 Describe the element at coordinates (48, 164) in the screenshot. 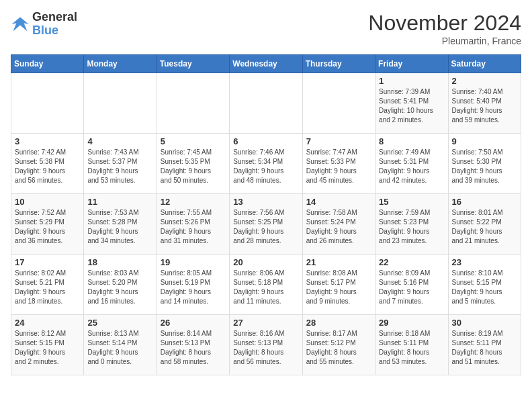

I see `calendar-cell: 3Sunrise: 7:42 AM Sunset: 5:38 PM Daylig…` at that location.